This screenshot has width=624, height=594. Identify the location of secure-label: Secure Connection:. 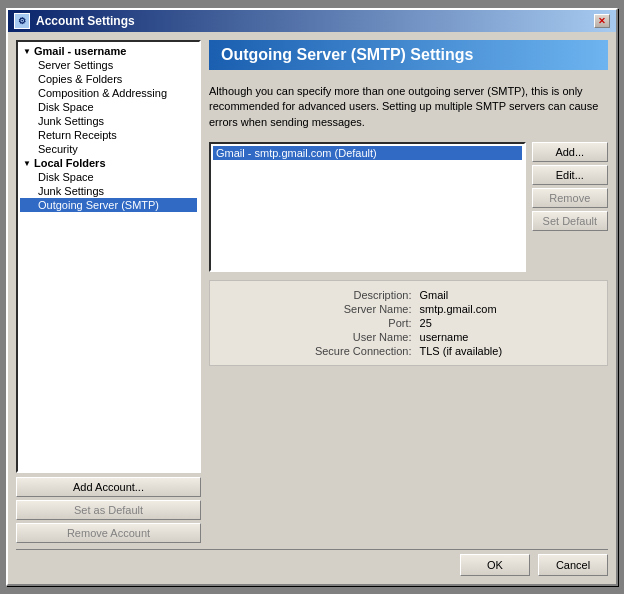
(317, 351).